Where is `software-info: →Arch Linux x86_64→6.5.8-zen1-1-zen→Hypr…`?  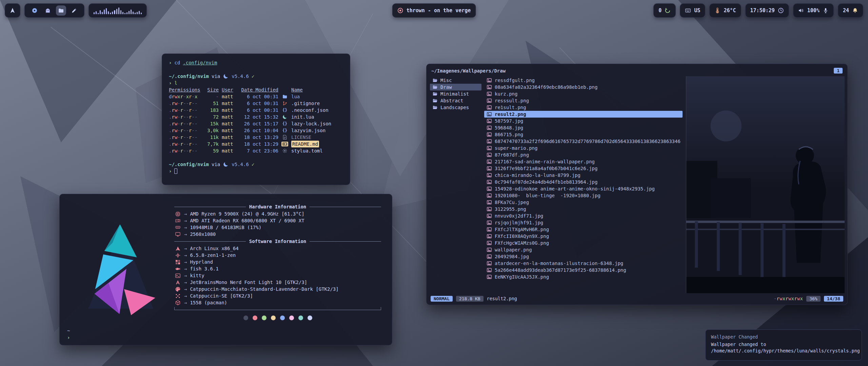 software-info: →Arch Linux x86_64→6.5.8-zen1-1-zen→Hypr… is located at coordinates (278, 276).